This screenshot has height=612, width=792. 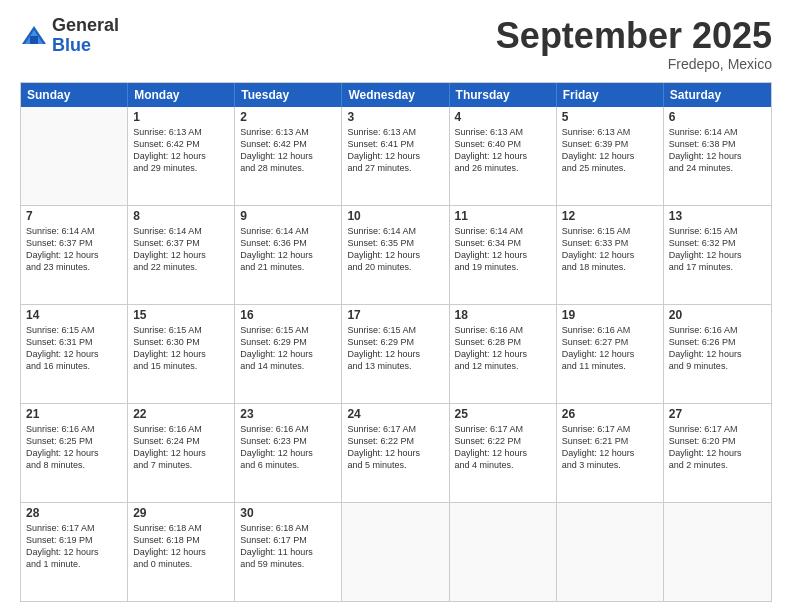 I want to click on cell-info: Sunrise: 6:16 AM Sunset: 6:23 PM Dayligh…, so click(x=288, y=448).